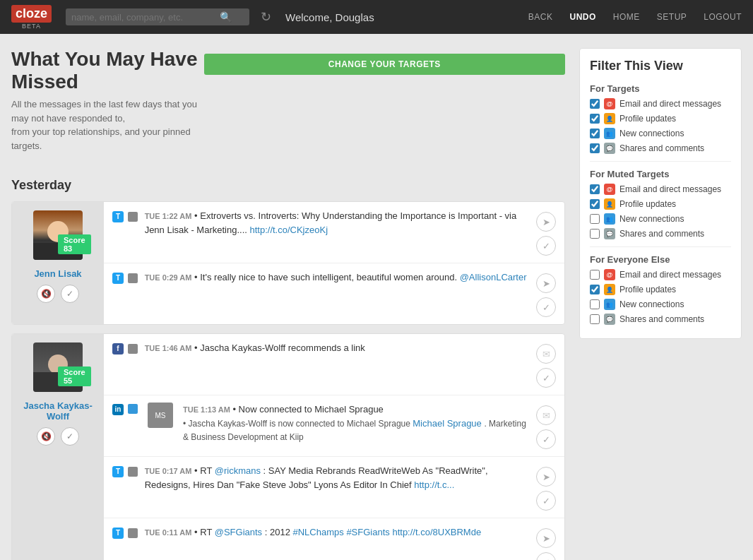 The width and height of the screenshot is (753, 560). Describe the element at coordinates (610, 104) in the screenshot. I see `email-icon-targets: @` at that location.